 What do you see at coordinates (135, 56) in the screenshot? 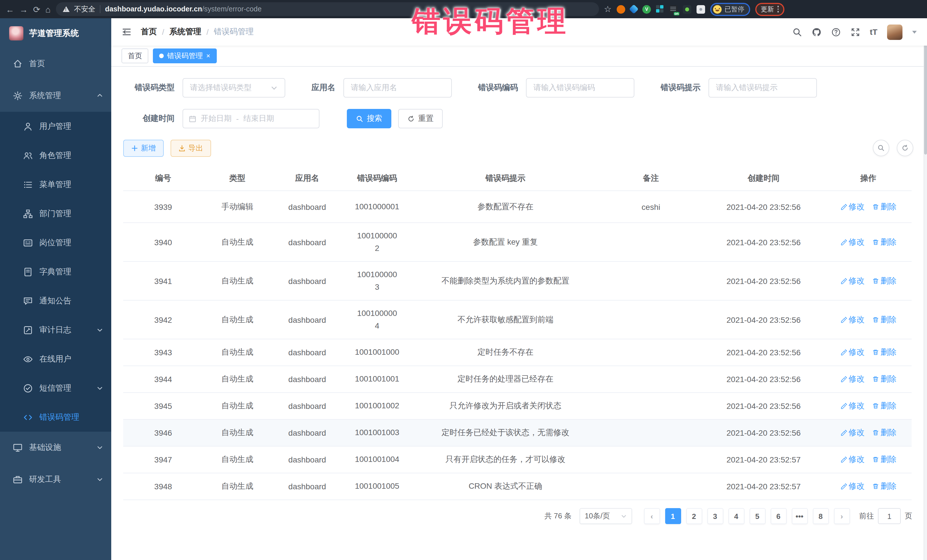
I see `tag-home: 首页` at bounding box center [135, 56].